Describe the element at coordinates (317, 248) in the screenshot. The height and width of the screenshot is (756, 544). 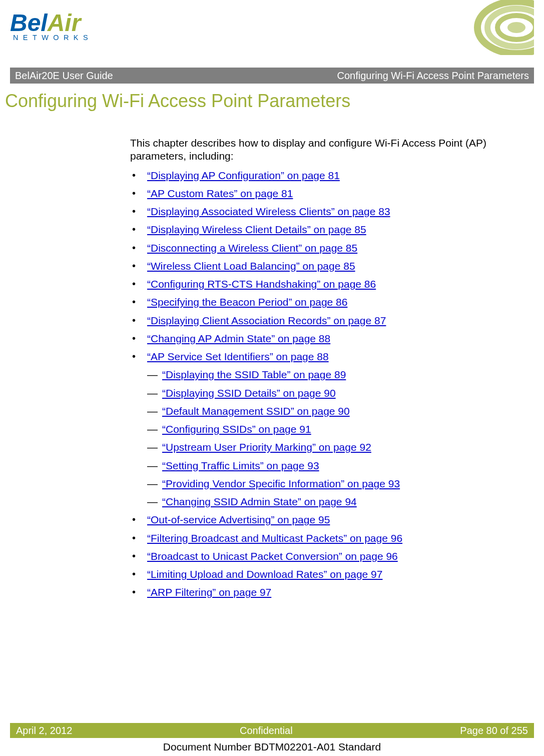
I see `toc-item: “Disconnecting a Wireless Client” on pag…` at that location.